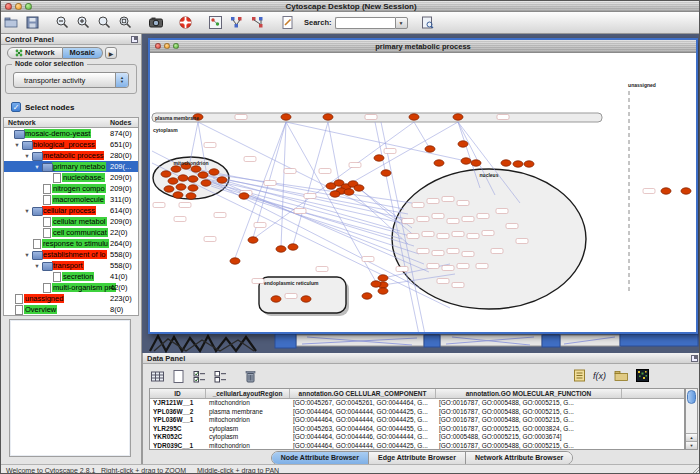  I want to click on column-cellular-component: annotation.GO CELLULAR_COMPONENT, so click(363, 394).